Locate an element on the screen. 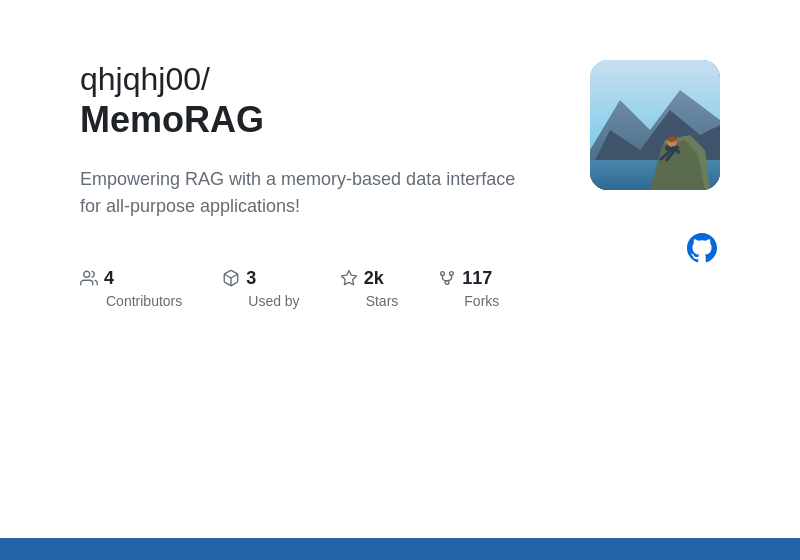 Image resolution: width=800 pixels, height=560 pixels. contributors-label: Contributors is located at coordinates (131, 301).